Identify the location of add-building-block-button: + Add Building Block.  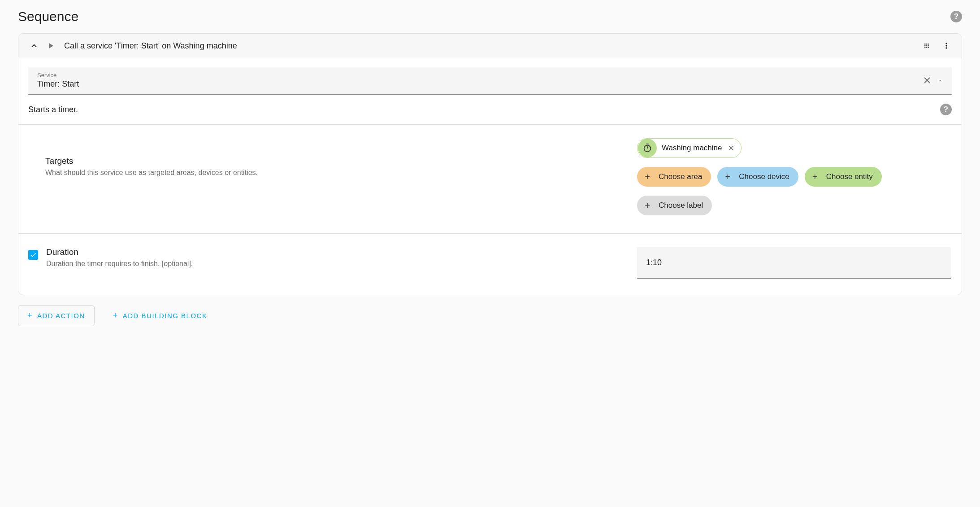
(160, 316).